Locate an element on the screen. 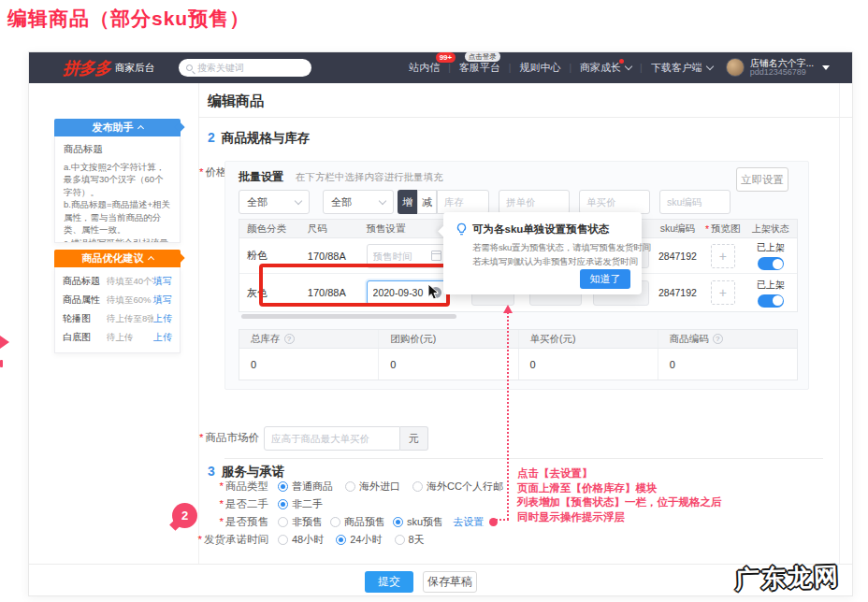  secondhand-row: 是否二手 非二手 is located at coordinates (264, 504).